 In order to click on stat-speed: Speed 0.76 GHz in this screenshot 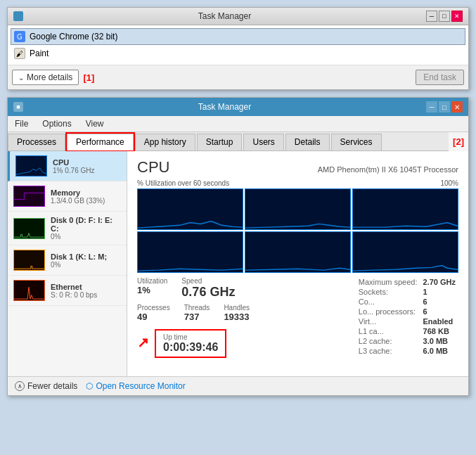, I will do `click(208, 288)`.